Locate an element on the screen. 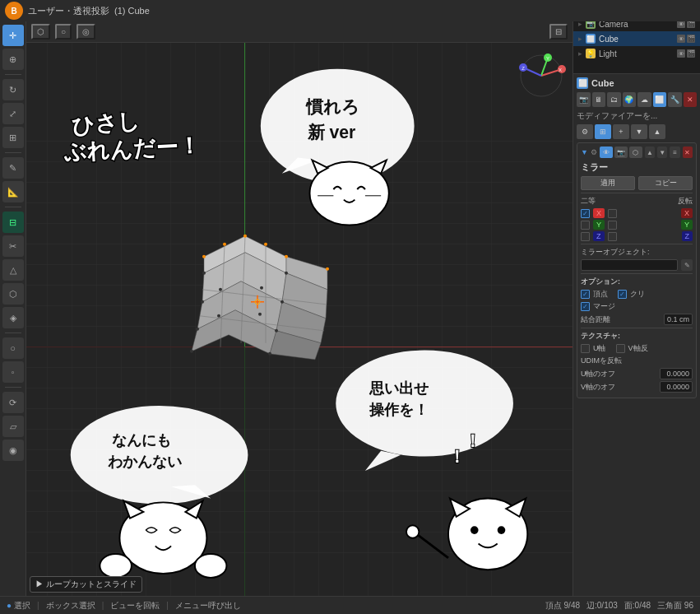 This screenshot has height=614, width=700. viewport-mode-btn: ⊟ is located at coordinates (559, 31).